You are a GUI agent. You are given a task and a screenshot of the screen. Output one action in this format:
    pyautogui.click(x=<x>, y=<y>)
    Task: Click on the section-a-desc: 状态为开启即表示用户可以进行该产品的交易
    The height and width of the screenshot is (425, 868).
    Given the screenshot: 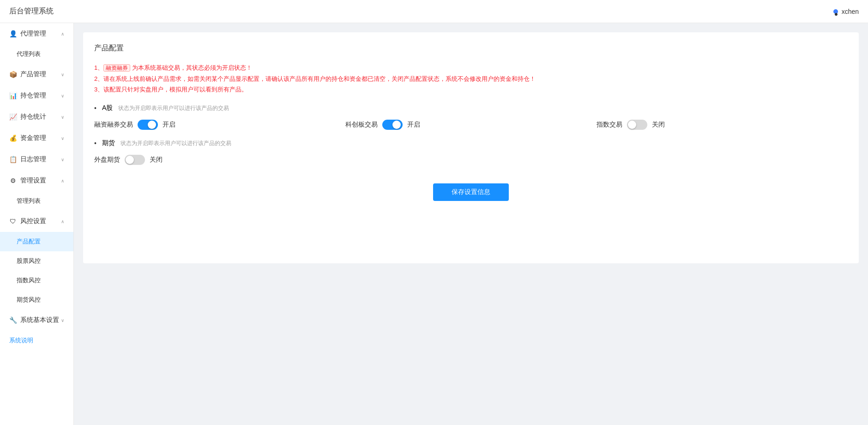 What is the action you would take?
    pyautogui.click(x=174, y=108)
    